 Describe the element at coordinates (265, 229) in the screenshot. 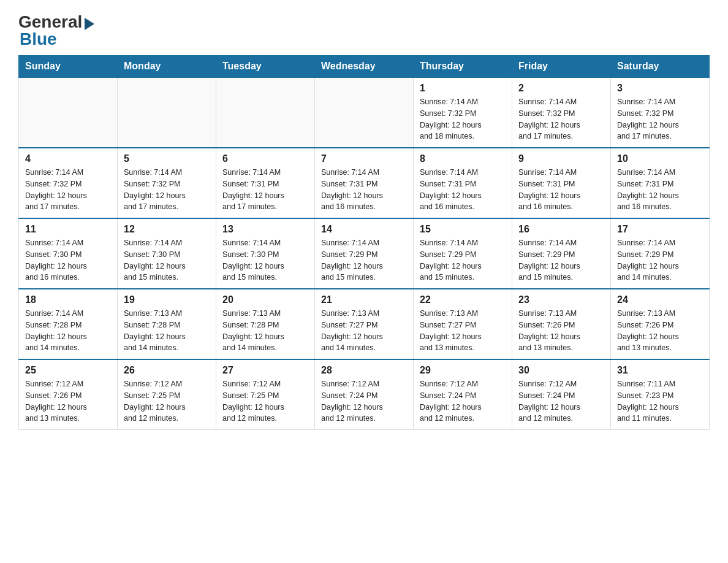

I see `day-number: 13` at that location.